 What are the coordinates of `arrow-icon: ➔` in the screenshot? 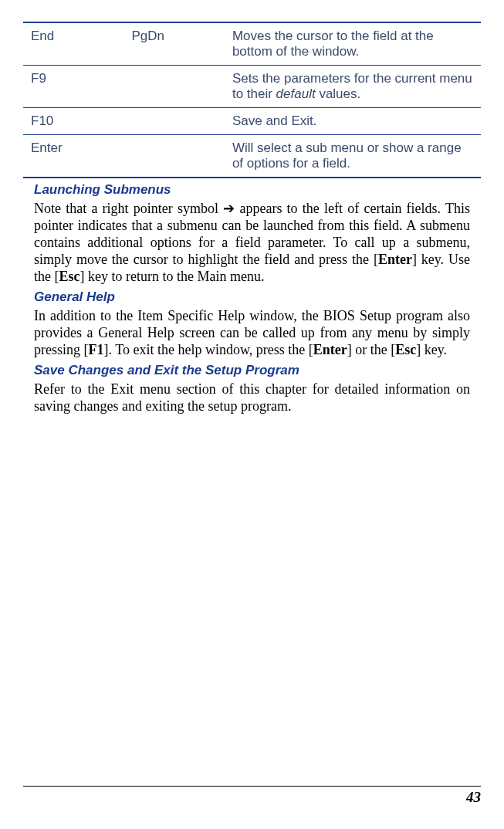 It's located at (228, 208).